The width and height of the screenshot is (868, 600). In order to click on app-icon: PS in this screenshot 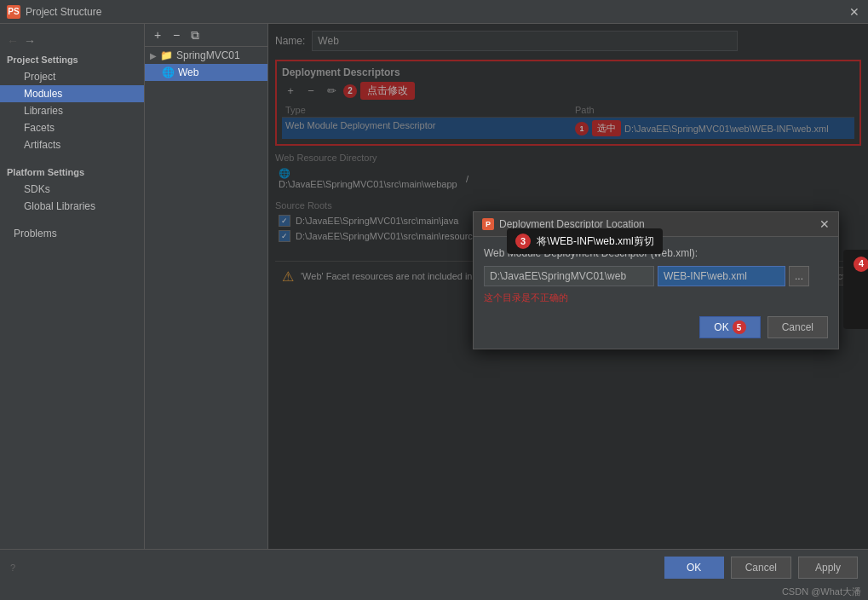, I will do `click(14, 12)`.